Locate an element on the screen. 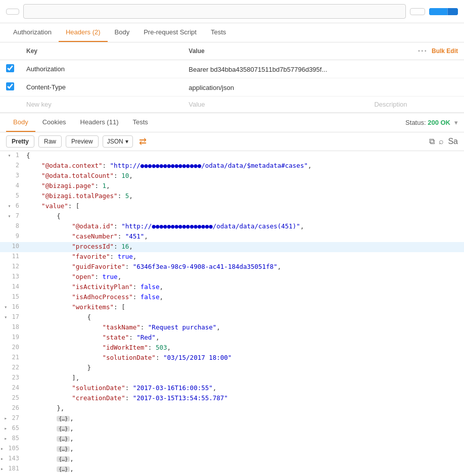 Image resolution: width=464 pixels, height=476 pixels. tab-tests: Tests is located at coordinates (218, 32).